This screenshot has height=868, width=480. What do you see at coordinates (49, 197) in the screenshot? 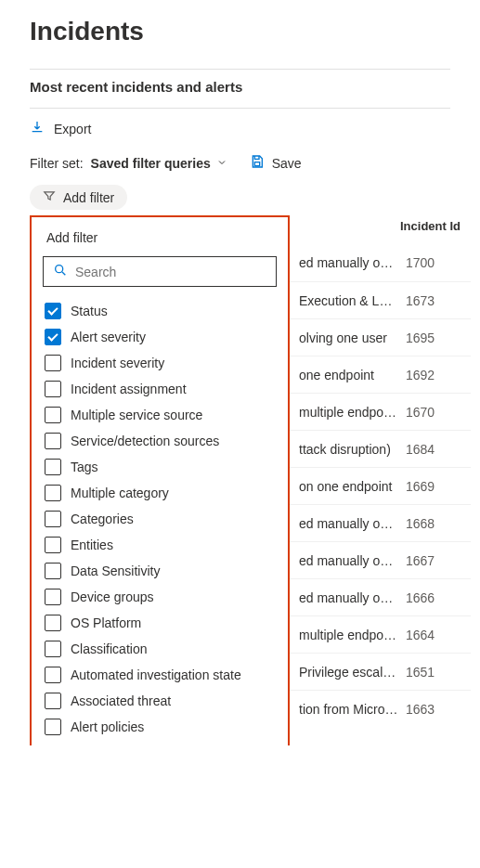
I see `filter-icon` at bounding box center [49, 197].